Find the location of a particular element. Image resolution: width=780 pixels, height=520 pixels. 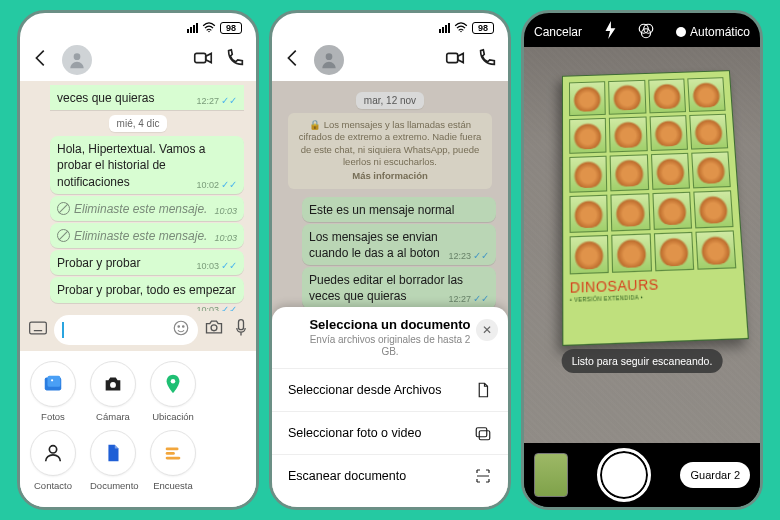

sheet-title: Selecciona un documento is located at coordinates (390, 324).